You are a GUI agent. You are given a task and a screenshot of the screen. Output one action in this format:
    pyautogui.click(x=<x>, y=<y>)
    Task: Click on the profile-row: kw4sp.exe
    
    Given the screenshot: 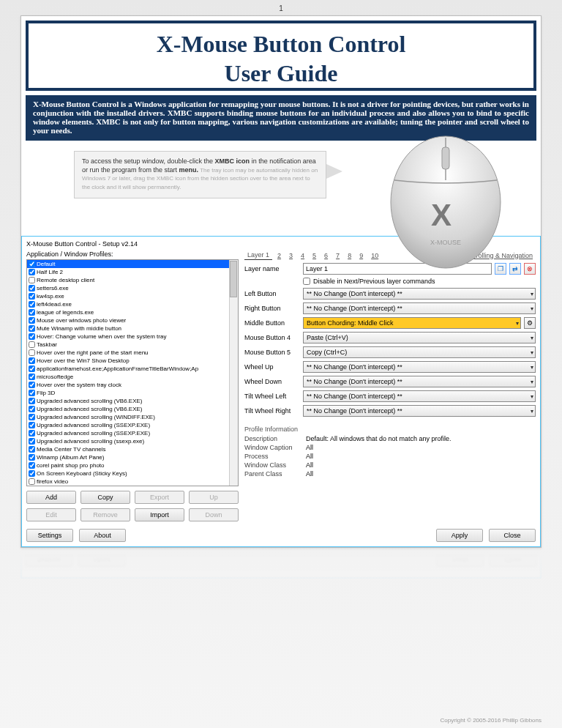 What is the action you would take?
    pyautogui.click(x=132, y=296)
    